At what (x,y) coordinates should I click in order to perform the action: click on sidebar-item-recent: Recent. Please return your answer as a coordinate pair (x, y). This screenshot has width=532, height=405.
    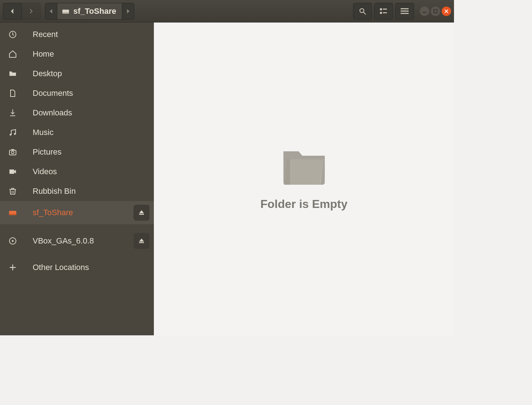
    Looking at the image, I should click on (77, 34).